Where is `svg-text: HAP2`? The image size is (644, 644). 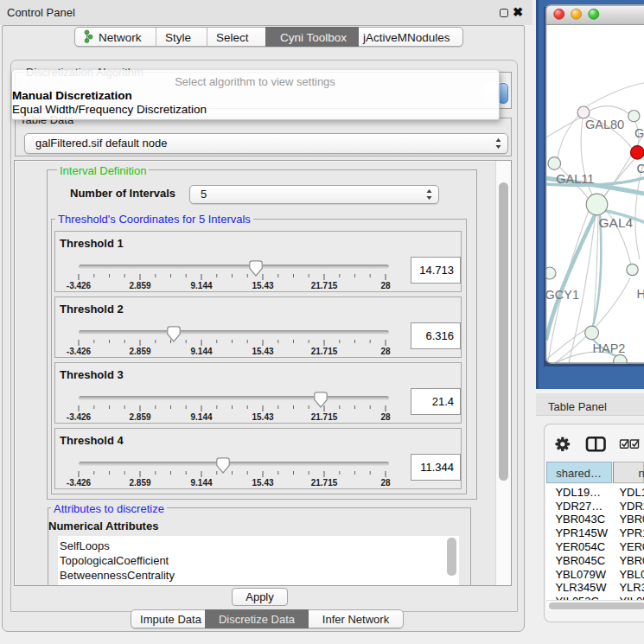 svg-text: HAP2 is located at coordinates (609, 348).